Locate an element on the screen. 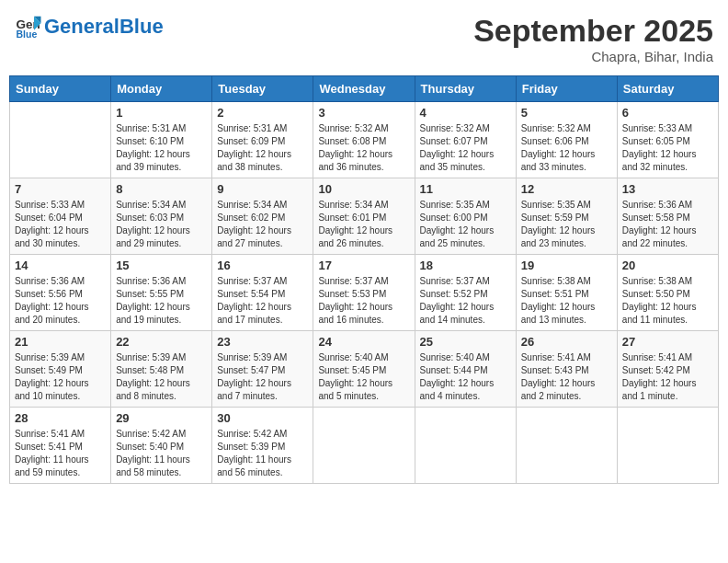 The height and width of the screenshot is (563, 728). cell-daylight-info: Sunrise: 5:35 AM Sunset: 6:00 PM Dayligh… is located at coordinates (465, 224).